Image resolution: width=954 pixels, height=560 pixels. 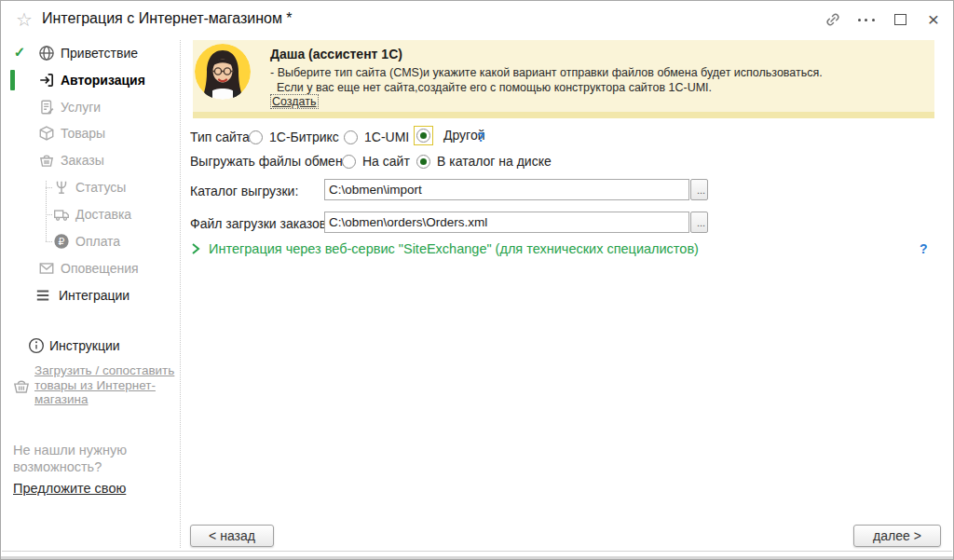 I want to click on step-label: Услуги, so click(x=80, y=107).